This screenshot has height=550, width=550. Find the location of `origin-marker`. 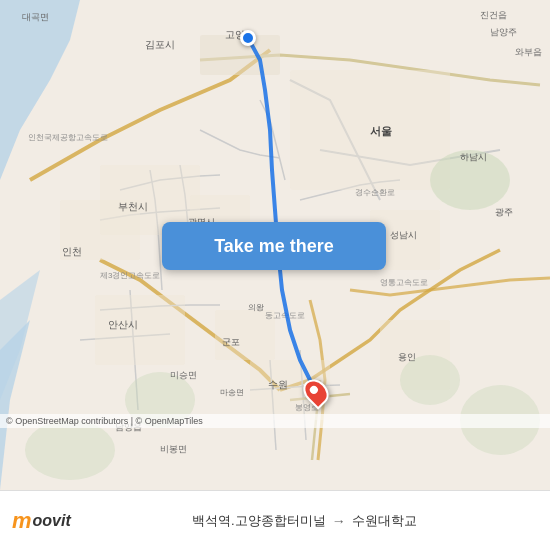

origin-marker is located at coordinates (248, 38).